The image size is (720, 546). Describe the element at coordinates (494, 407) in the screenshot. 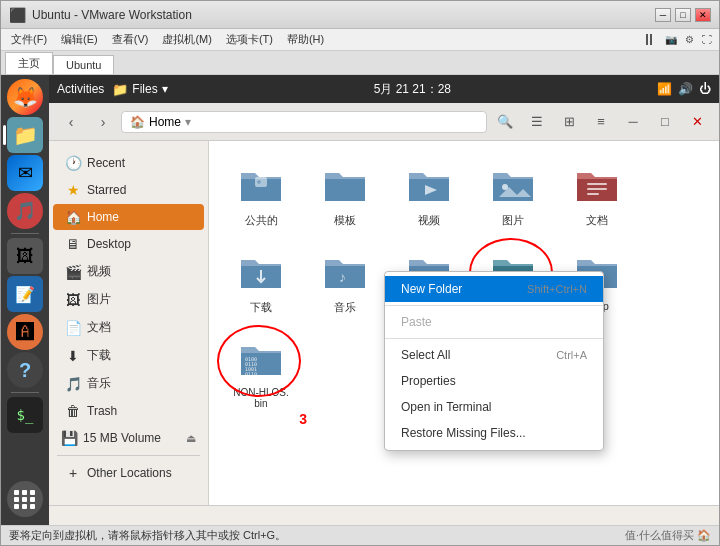

I see `ctx-open-terminal: Open in Terminal` at that location.